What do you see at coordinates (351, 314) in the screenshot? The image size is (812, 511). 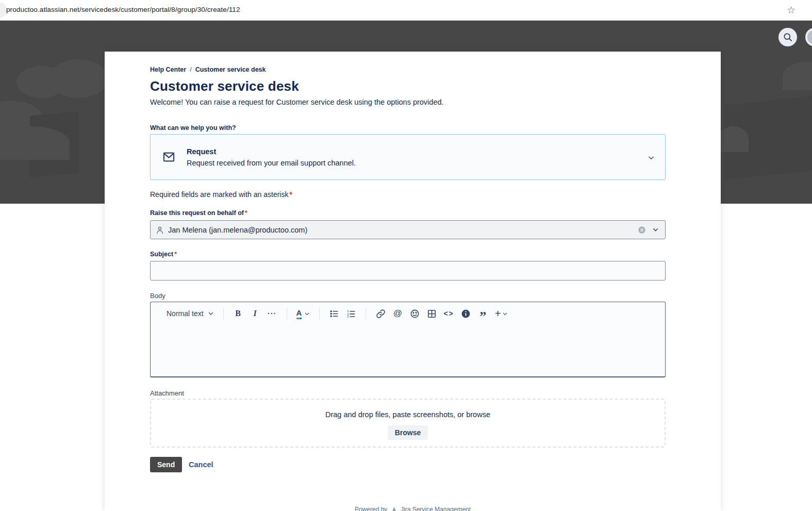 I see `numbered-list-button: 1 2 3` at bounding box center [351, 314].